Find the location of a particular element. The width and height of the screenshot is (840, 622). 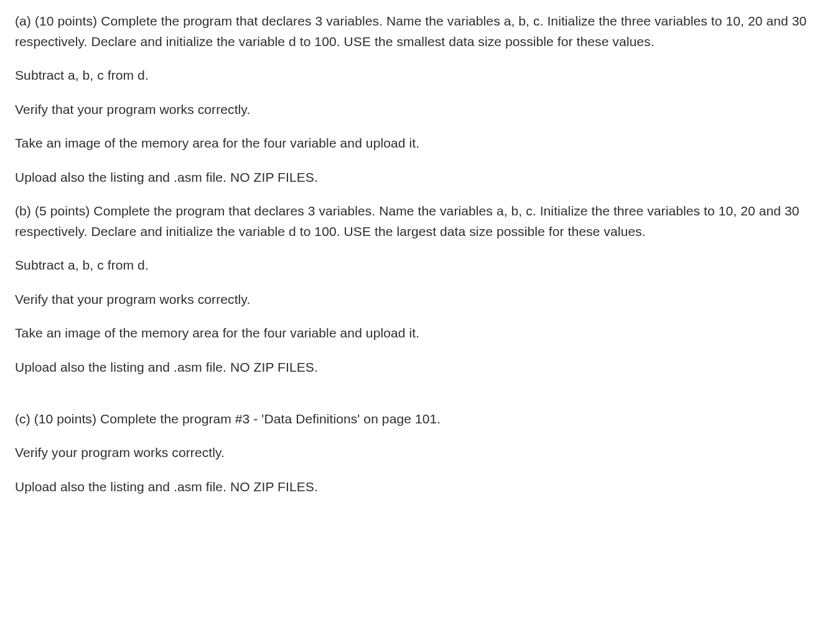

paragraph-b-upload: Upload also the listing and .asm file. N… is located at coordinates (420, 367).